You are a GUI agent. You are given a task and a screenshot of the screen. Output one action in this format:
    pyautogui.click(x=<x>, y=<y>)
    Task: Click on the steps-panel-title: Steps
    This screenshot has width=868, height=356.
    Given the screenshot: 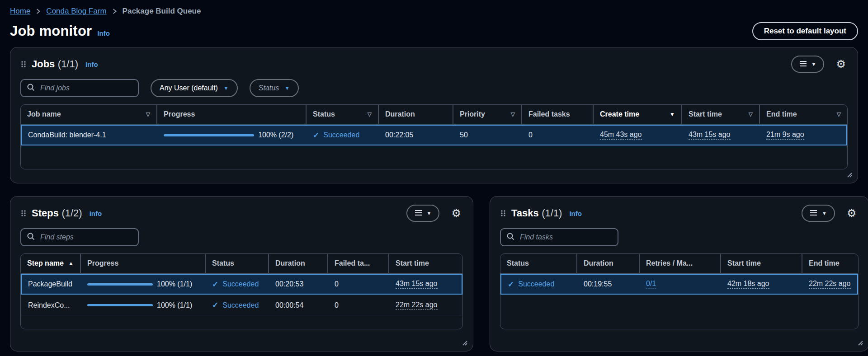 What is the action you would take?
    pyautogui.click(x=45, y=213)
    